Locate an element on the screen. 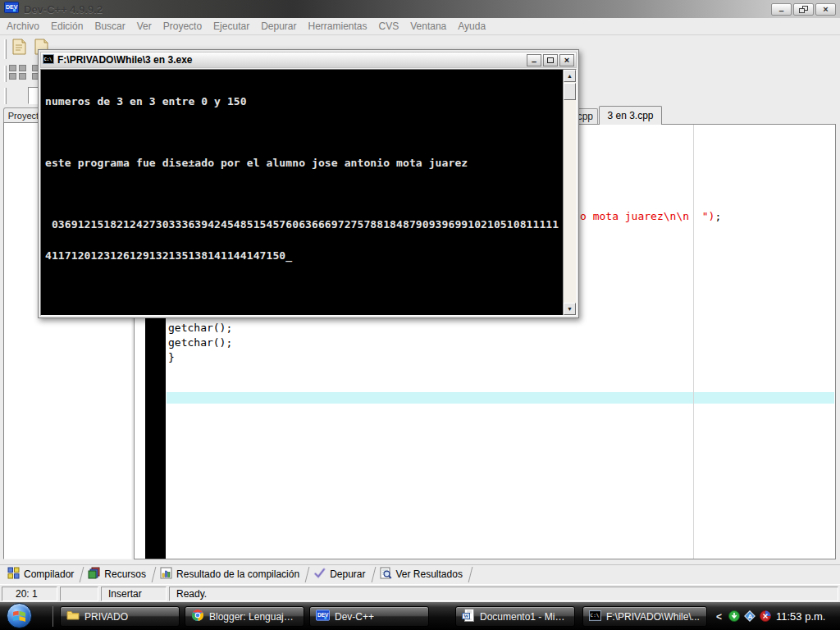 Image resolution: width=840 pixels, height=630 pixels. view-results-magnifier-icon is located at coordinates (386, 574).